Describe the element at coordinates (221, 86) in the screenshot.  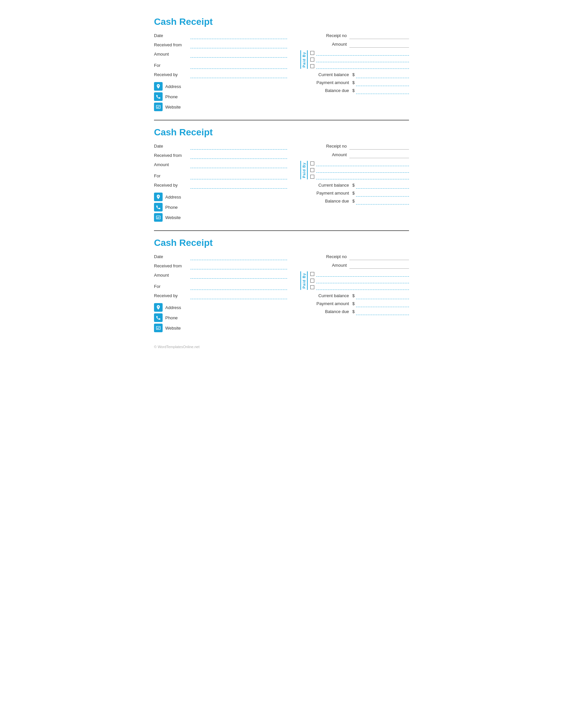
I see `address-row: Address` at that location.